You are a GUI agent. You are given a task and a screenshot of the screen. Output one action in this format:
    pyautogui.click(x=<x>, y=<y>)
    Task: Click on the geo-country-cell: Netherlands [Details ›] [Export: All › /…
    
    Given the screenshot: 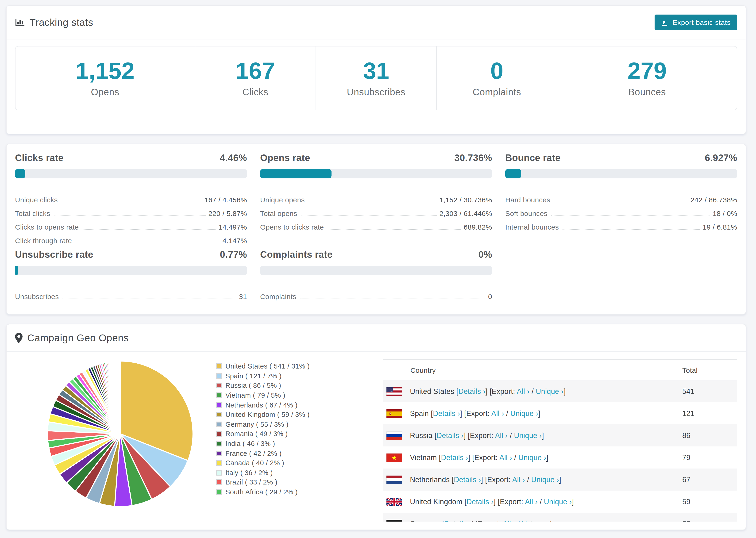 What is the action you would take?
    pyautogui.click(x=486, y=480)
    